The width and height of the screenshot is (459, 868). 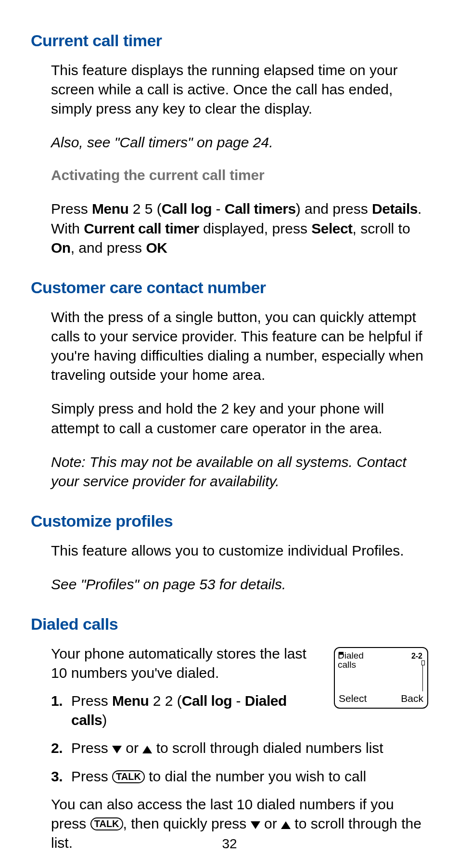 What do you see at coordinates (240, 748) in the screenshot?
I see `list-item: 2. Press or to scroll through dialed num…` at bounding box center [240, 748].